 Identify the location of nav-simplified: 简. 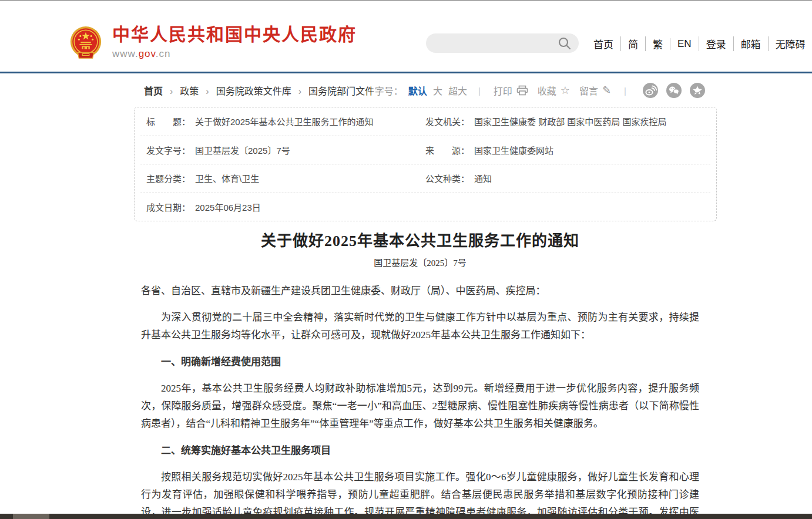
(633, 43).